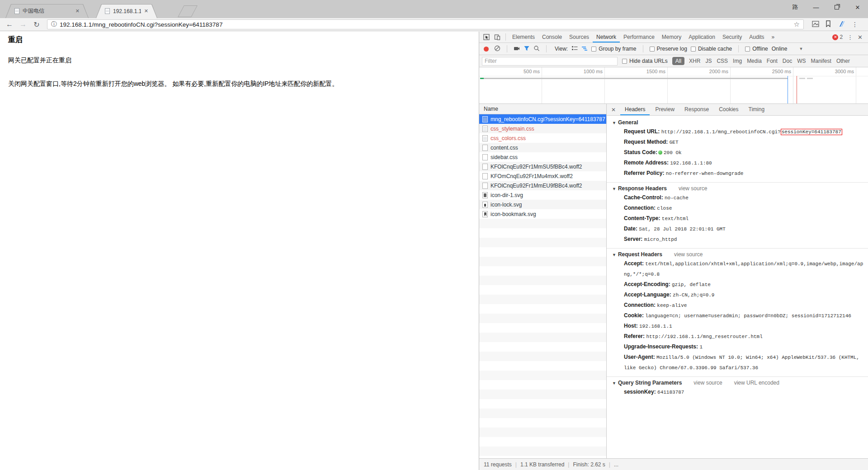 The image size is (868, 470). Describe the element at coordinates (542, 176) in the screenshot. I see `request-row: KFOmCnqEu92Fr1Mu4mxK.woff2` at that location.